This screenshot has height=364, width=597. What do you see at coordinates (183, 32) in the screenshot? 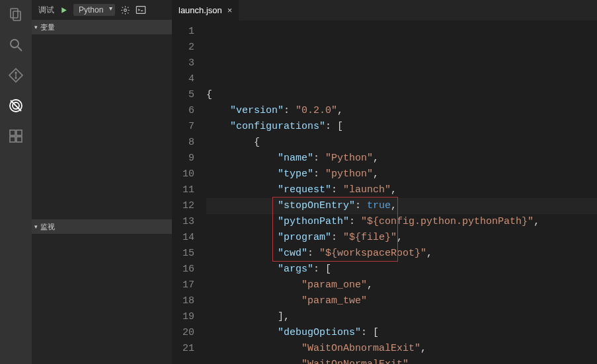
I see `line-number: 1` at bounding box center [183, 32].